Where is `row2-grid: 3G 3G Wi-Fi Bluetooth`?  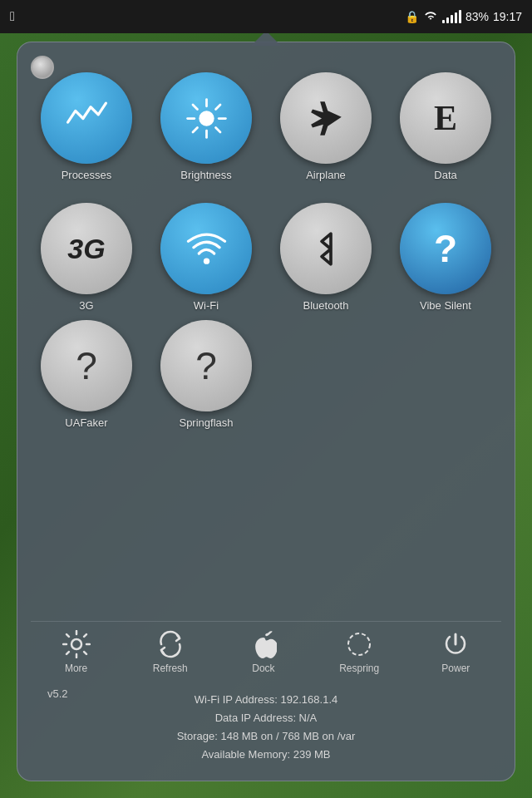
row2-grid: 3G 3G Wi-Fi Bluetooth is located at coordinates (266, 258).